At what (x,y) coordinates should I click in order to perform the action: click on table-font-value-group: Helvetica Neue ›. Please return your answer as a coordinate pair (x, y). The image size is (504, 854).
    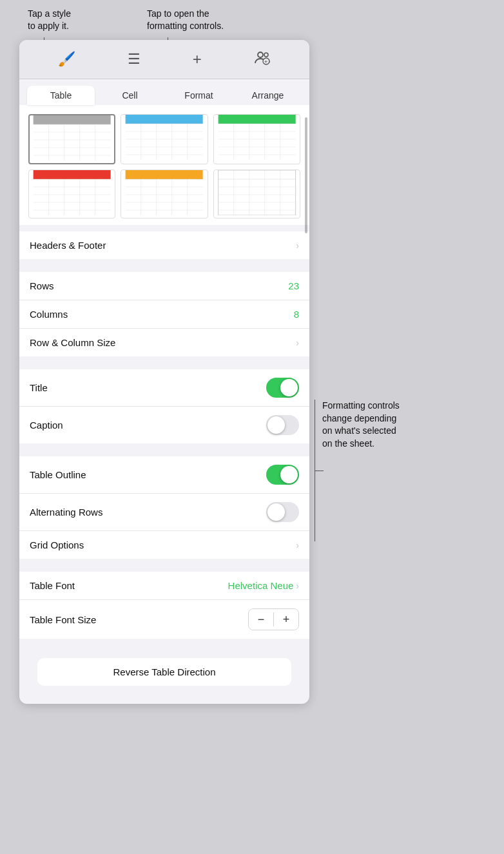
    Looking at the image, I should click on (264, 585).